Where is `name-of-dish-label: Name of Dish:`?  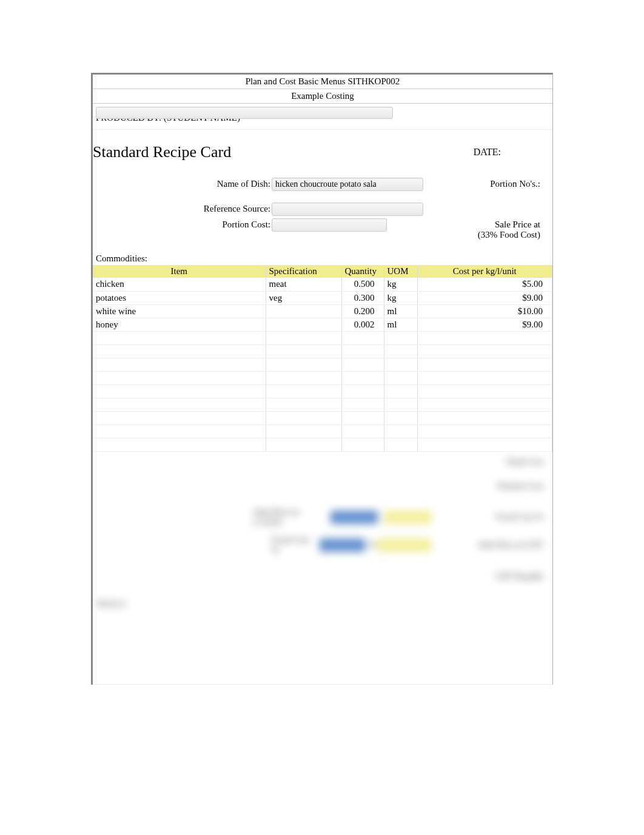
name-of-dish-label: Name of Dish: is located at coordinates (184, 183).